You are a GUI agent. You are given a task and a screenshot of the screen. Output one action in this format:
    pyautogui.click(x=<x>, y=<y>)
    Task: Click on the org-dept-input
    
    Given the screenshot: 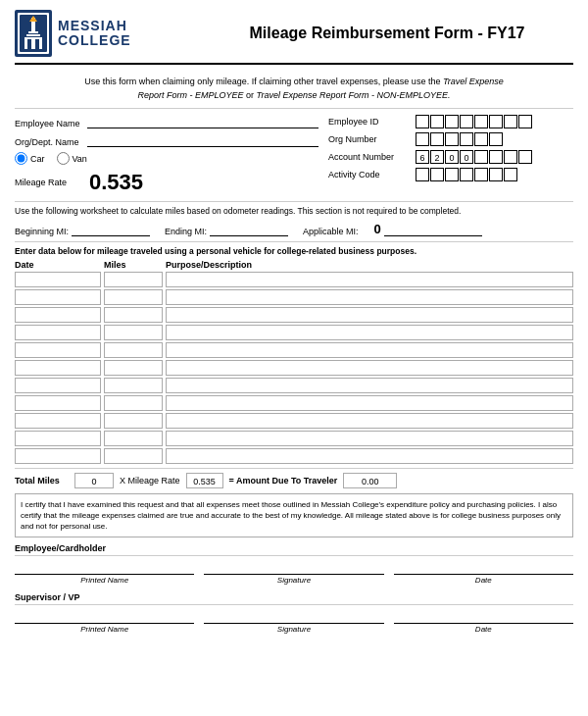 What is the action you would take?
    pyautogui.click(x=203, y=140)
    